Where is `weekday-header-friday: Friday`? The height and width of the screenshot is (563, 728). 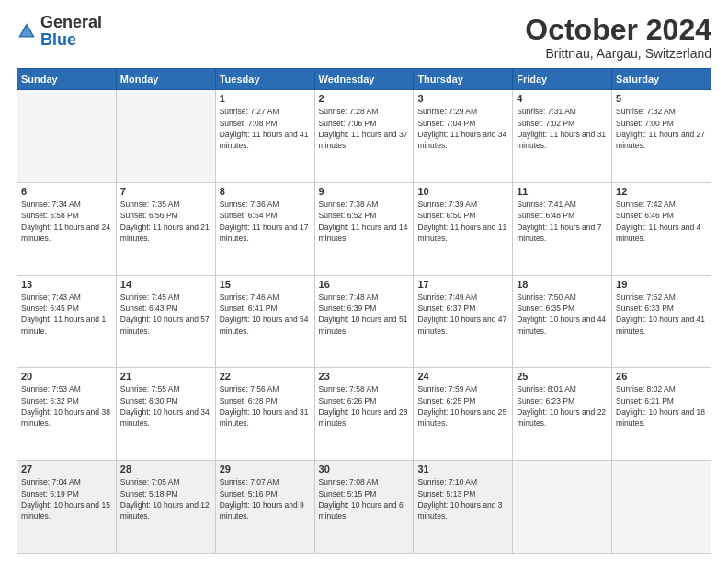
weekday-header-friday: Friday is located at coordinates (563, 79).